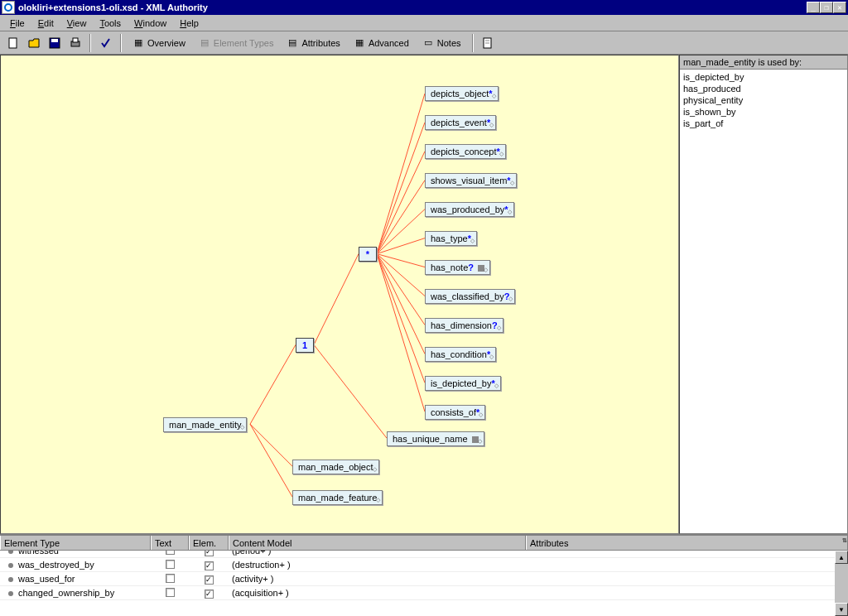 The height and width of the screenshot is (616, 848). What do you see at coordinates (260, 593) in the screenshot?
I see `row-content-model: (acquisition+ )` at bounding box center [260, 593].